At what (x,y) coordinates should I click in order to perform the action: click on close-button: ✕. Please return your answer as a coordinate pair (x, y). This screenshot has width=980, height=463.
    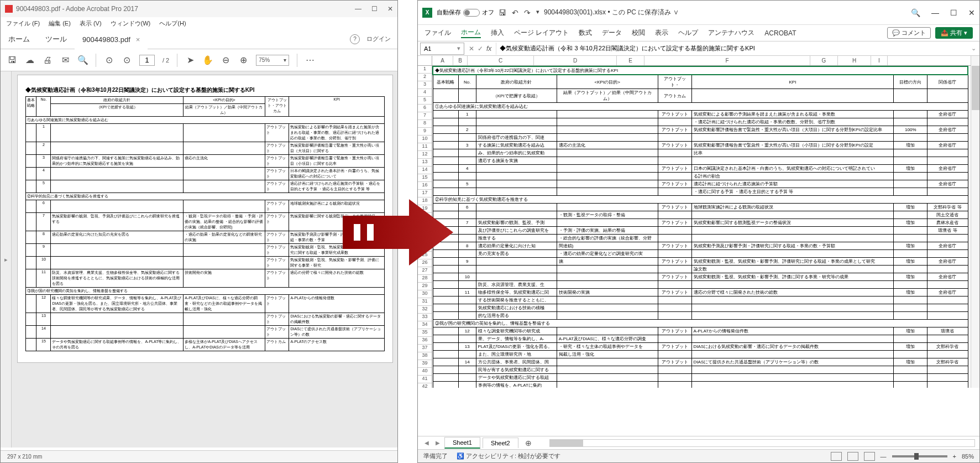
    Looking at the image, I should click on (972, 13).